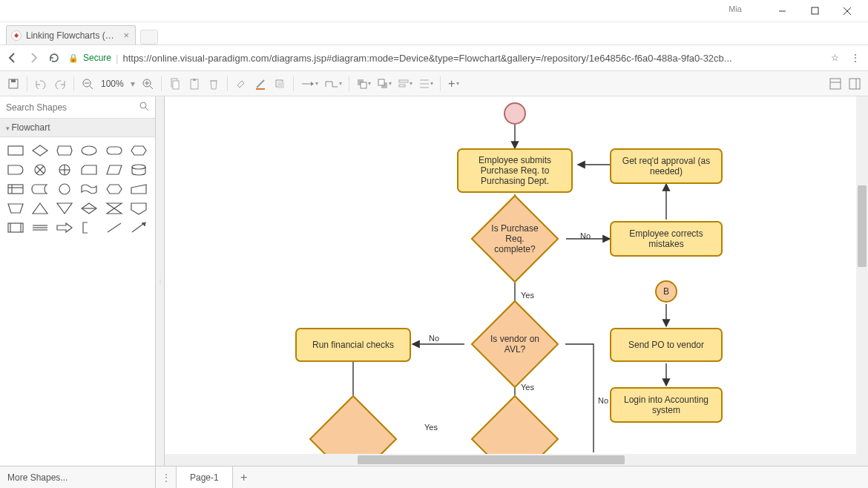 This screenshot has height=488, width=868. What do you see at coordinates (148, 84) in the screenshot?
I see `zoom-in-button` at bounding box center [148, 84].